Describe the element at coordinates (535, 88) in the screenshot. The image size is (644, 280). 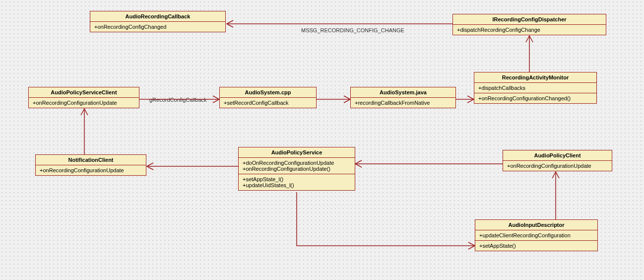
I see `class-member: +dispatchCallbacks` at that location.